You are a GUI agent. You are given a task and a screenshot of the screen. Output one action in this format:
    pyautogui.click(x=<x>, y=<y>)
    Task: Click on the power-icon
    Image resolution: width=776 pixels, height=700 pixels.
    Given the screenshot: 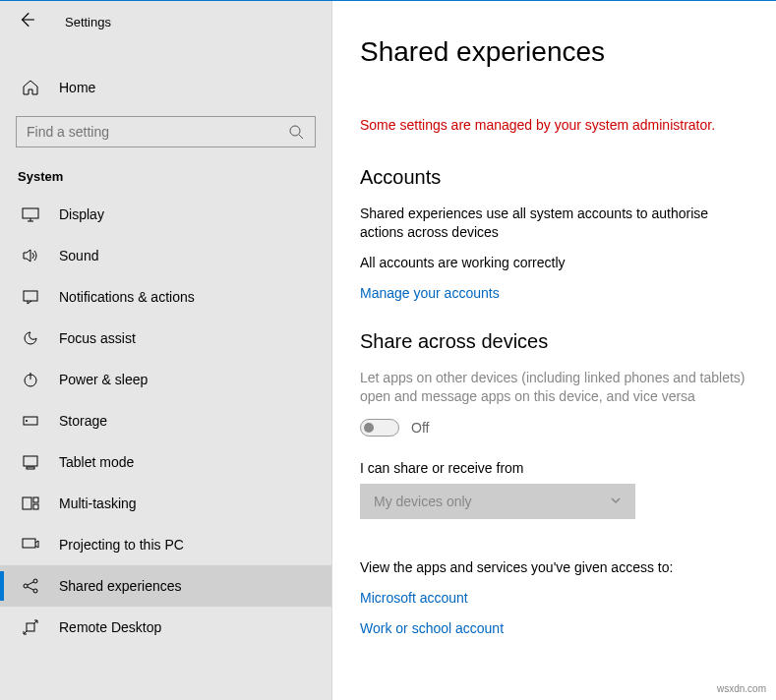 What is the action you would take?
    pyautogui.click(x=30, y=379)
    